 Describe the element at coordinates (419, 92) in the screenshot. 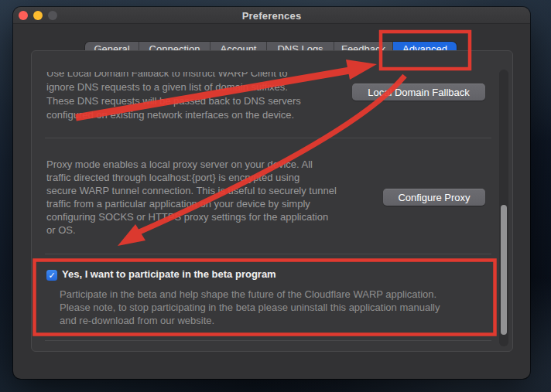

I see `local-domain-fallback-button: Local Domain Fallback` at that location.